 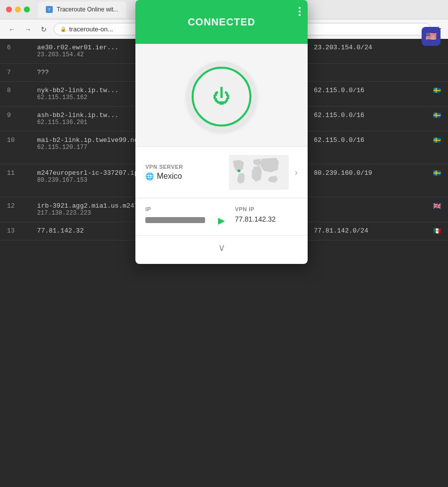 What do you see at coordinates (149, 176) in the screenshot?
I see `globe-icon: 🌐` at bounding box center [149, 176].